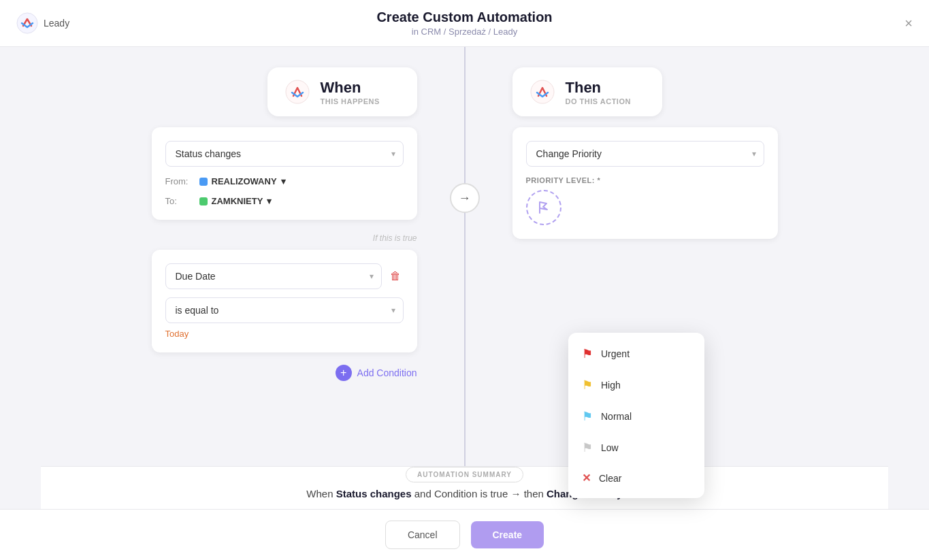 This screenshot has height=560, width=929. Describe the element at coordinates (284, 174) in the screenshot. I see `trigger-card: Status changes Field changes Record crea…` at that location.